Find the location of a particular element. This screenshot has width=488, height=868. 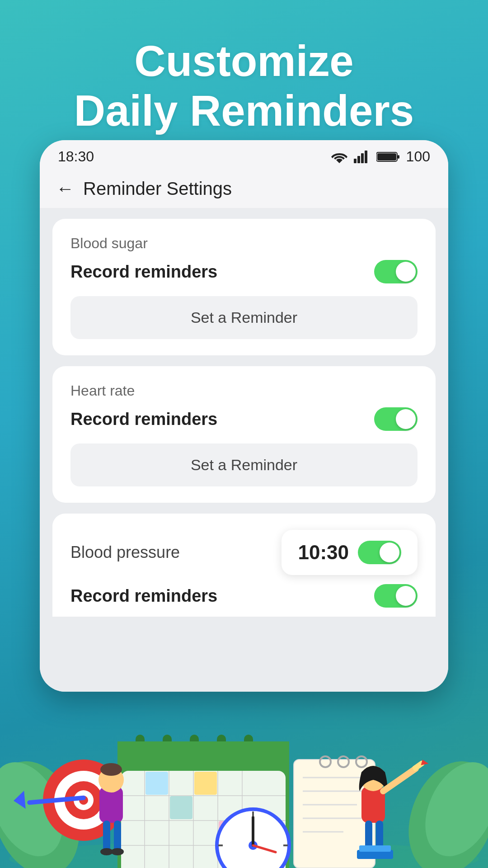

blood-pressure-label: Blood pressure is located at coordinates (125, 552).